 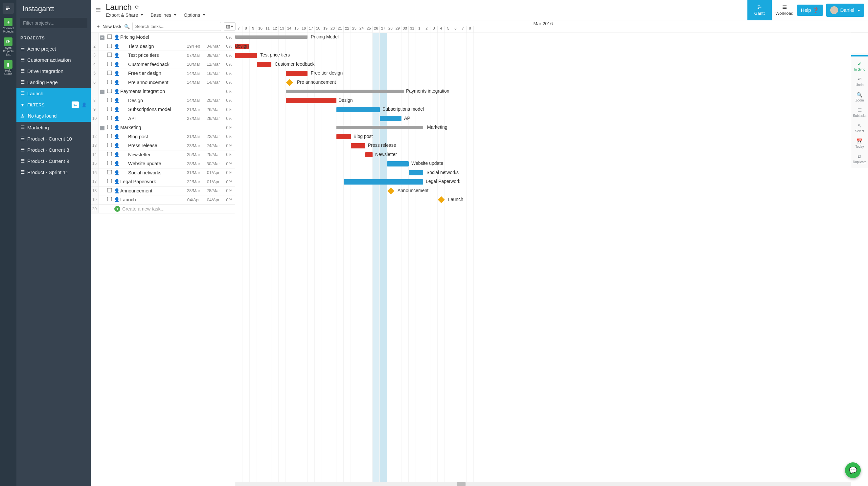 I want to click on options-menu: Options, so click(x=194, y=15).